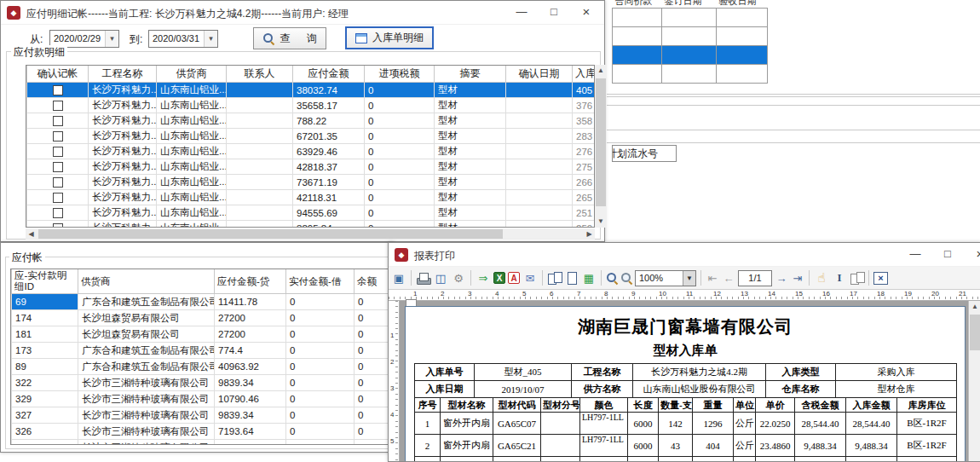 This screenshot has width=980, height=462. What do you see at coordinates (201, 384) in the screenshot?
I see `payable-account-row: 322长沙市三湘特种玻璃有限公司9839.3400` at bounding box center [201, 384].